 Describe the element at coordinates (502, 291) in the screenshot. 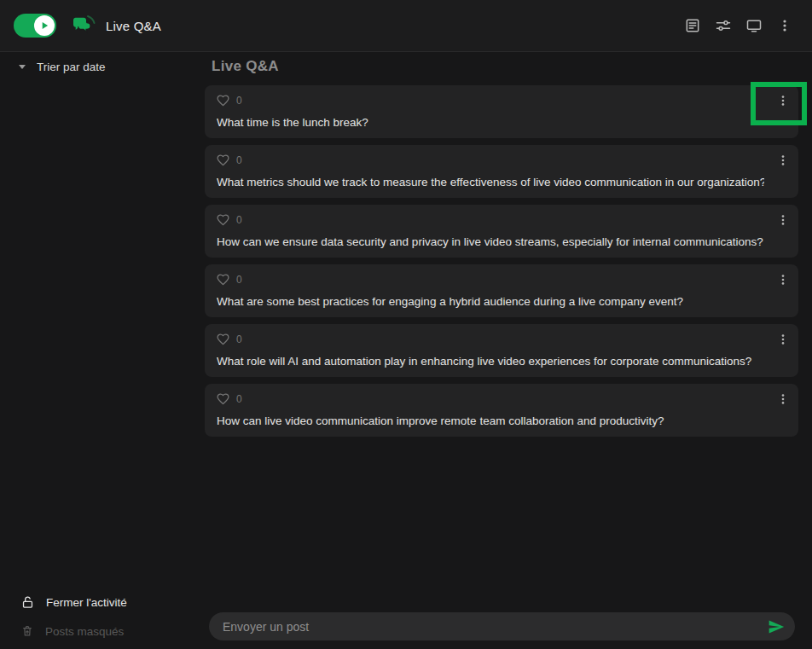

I see `post-card: 0 What are some best practices for engag…` at that location.